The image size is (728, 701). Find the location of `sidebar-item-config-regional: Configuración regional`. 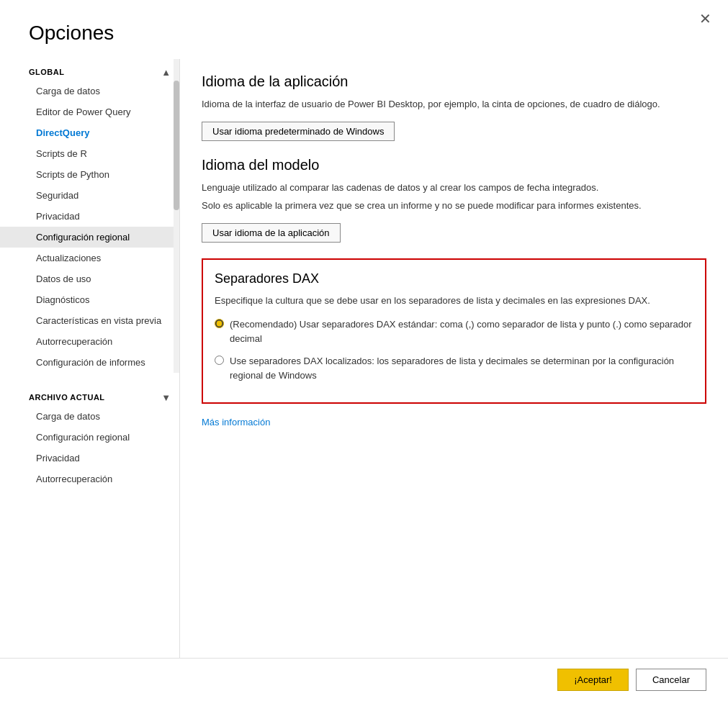

sidebar-item-config-regional: Configuración regional is located at coordinates (89, 238).